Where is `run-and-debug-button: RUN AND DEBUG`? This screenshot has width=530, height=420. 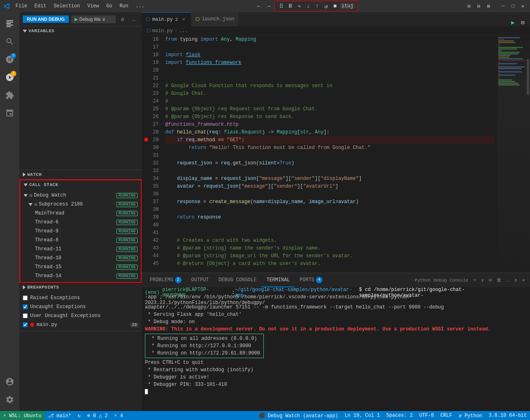
run-and-debug-button: RUN AND DEBUG is located at coordinates (46, 19).